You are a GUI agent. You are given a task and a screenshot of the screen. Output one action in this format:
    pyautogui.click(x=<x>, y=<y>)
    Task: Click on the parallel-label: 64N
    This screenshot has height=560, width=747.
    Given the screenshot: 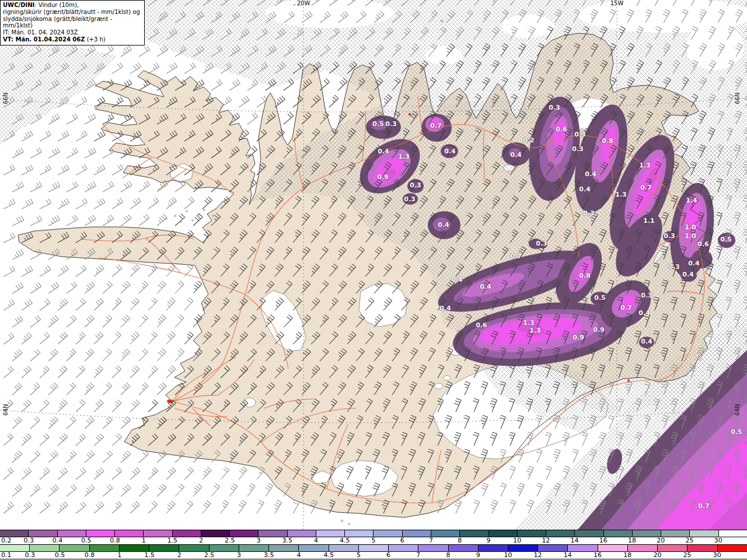 What is the action you would take?
    pyautogui.click(x=6, y=410)
    